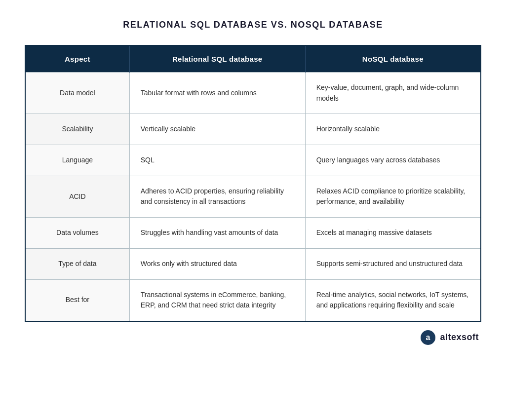 This screenshot has height=420, width=506. I want to click on cell-sql: Transactional systems in eCommerce, bank…, so click(217, 300).